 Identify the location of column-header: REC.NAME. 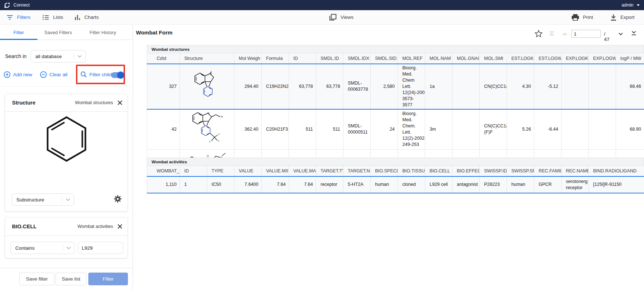
(575, 171).